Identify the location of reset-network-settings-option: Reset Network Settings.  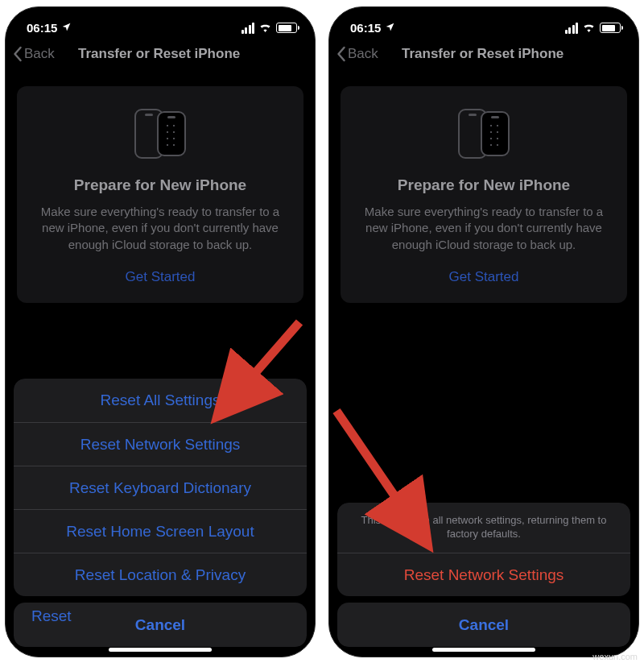
(160, 444).